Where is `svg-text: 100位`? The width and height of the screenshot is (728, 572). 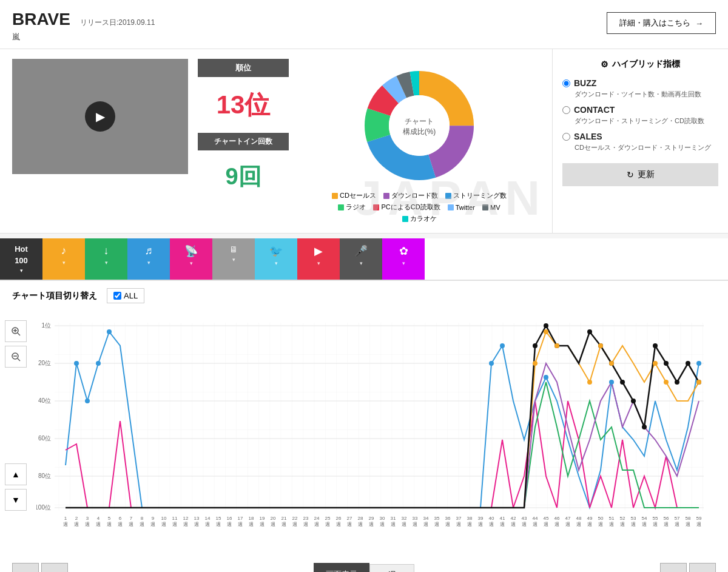 svg-text: 100位 is located at coordinates (44, 507).